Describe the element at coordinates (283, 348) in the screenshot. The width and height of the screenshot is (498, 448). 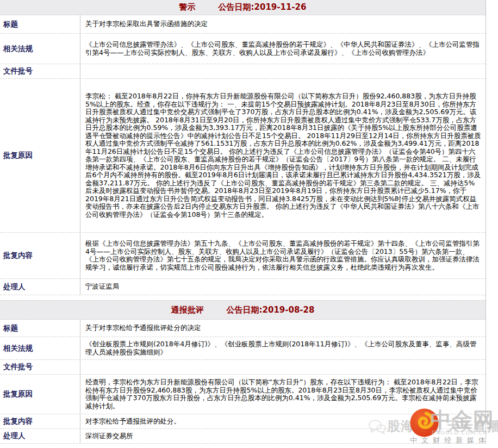
I see `notice-regulations: 《创业板股票上市规则(2018年4月修订)》、《创业板股票上市规则(2018年1…` at that location.